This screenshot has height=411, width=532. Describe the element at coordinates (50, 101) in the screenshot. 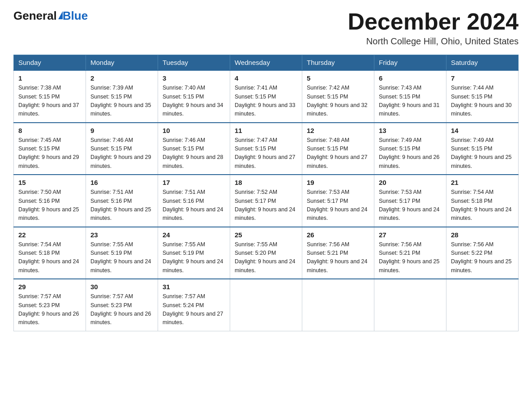

I see `day-info: Sunrise: 7:38 AMSunset: 5:15 PMDaylight:…` at that location.